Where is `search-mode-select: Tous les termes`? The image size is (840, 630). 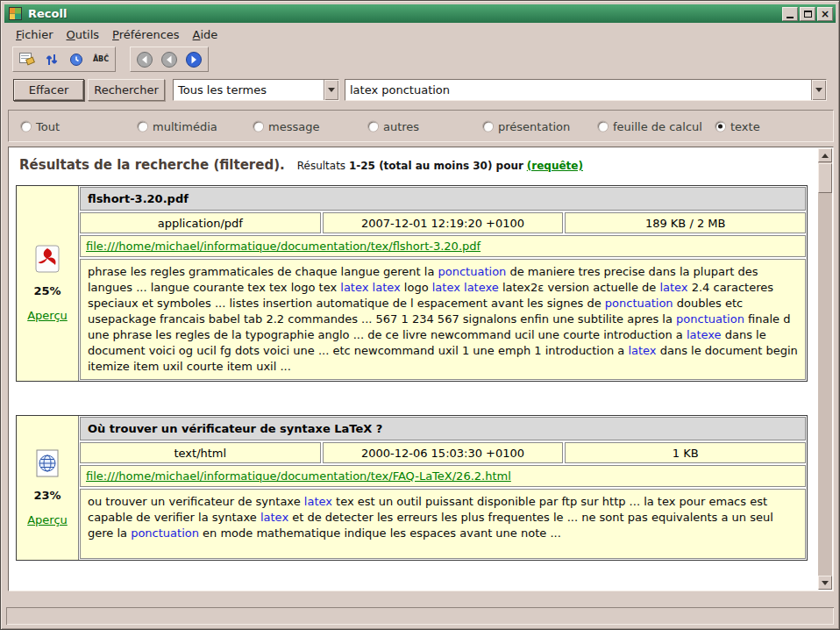 search-mode-select: Tous les termes is located at coordinates (256, 89).